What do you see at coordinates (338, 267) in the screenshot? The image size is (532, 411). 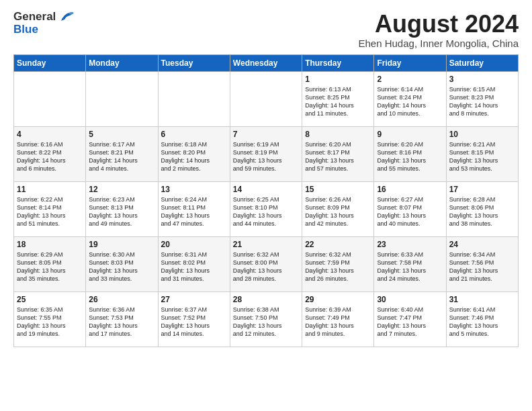 I see `cell-content: Sunrise: 6:32 AM Sunset: 7:59 PM Dayligh…` at bounding box center [338, 267].